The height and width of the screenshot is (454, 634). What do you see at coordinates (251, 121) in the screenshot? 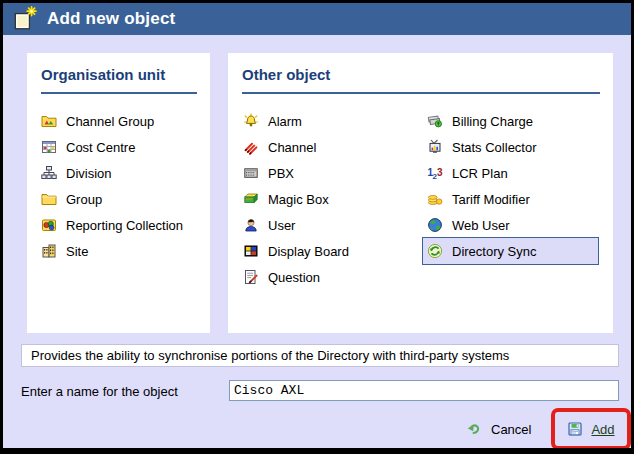
I see `alarm-icon` at bounding box center [251, 121].